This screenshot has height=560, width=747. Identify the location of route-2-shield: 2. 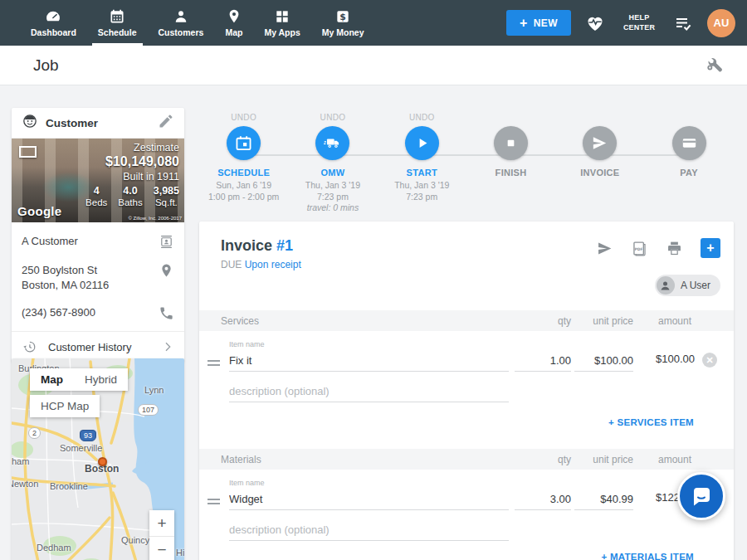
(35, 433).